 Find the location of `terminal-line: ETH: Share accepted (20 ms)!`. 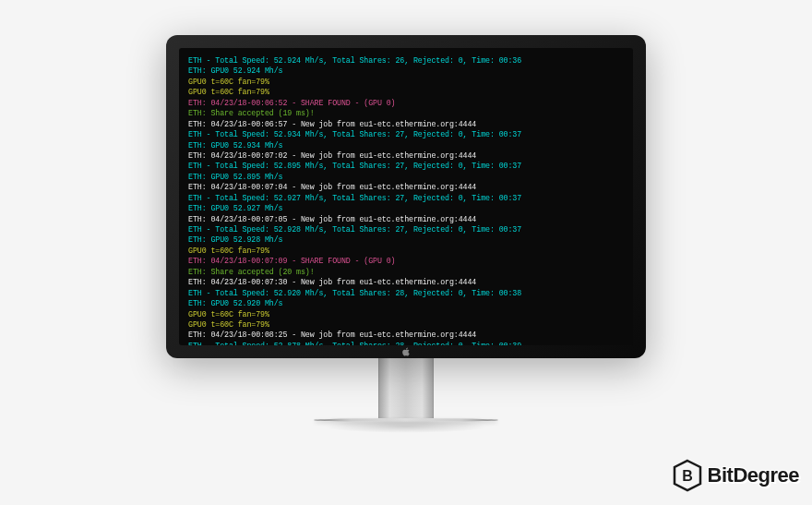

terminal-line: ETH: Share accepted (20 ms)! is located at coordinates (406, 271).